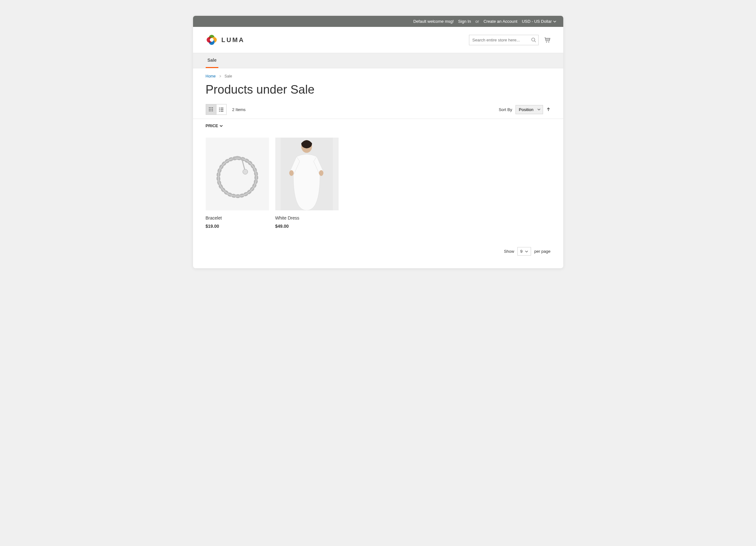  What do you see at coordinates (378, 21) in the screenshot?
I see `panel-header: Default welcome msg! Sign In or Create a…` at bounding box center [378, 21].